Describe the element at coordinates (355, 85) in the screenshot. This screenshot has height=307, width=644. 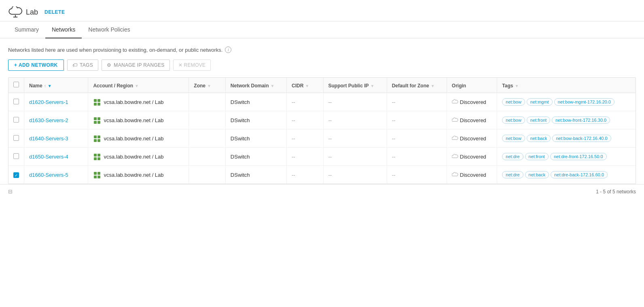
I see `th-support-public-ip: Support Public IP ▼` at that location.